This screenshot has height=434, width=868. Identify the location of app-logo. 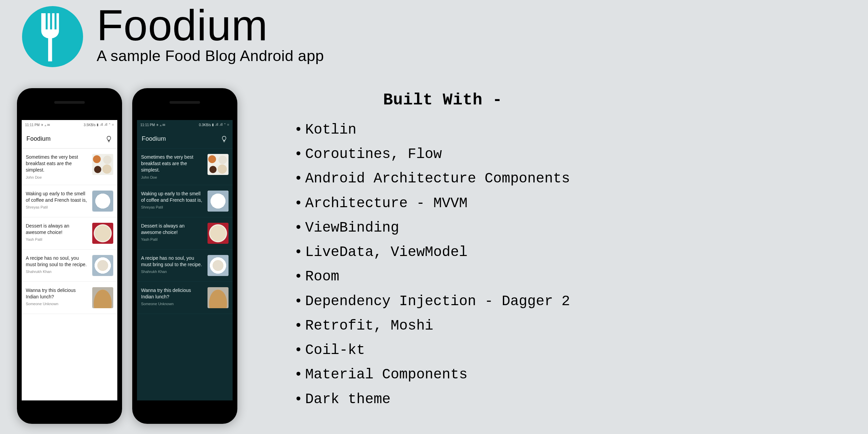
(53, 37).